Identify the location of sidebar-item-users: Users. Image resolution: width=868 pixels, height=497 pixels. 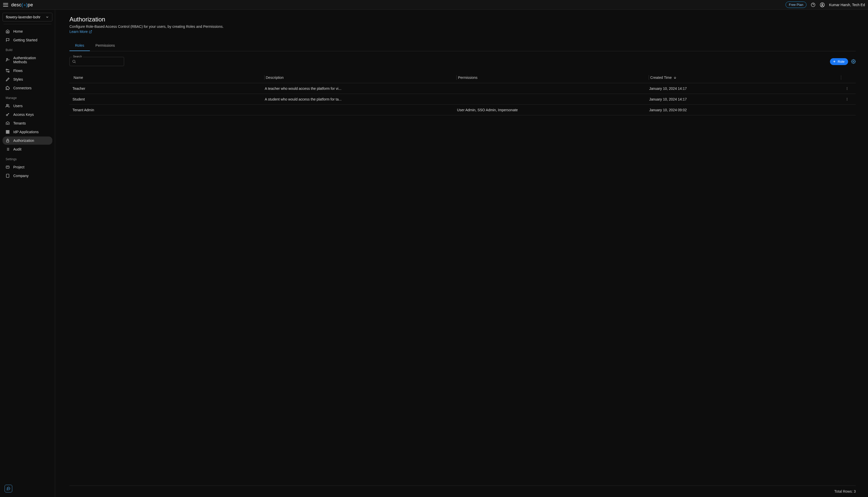
(27, 106).